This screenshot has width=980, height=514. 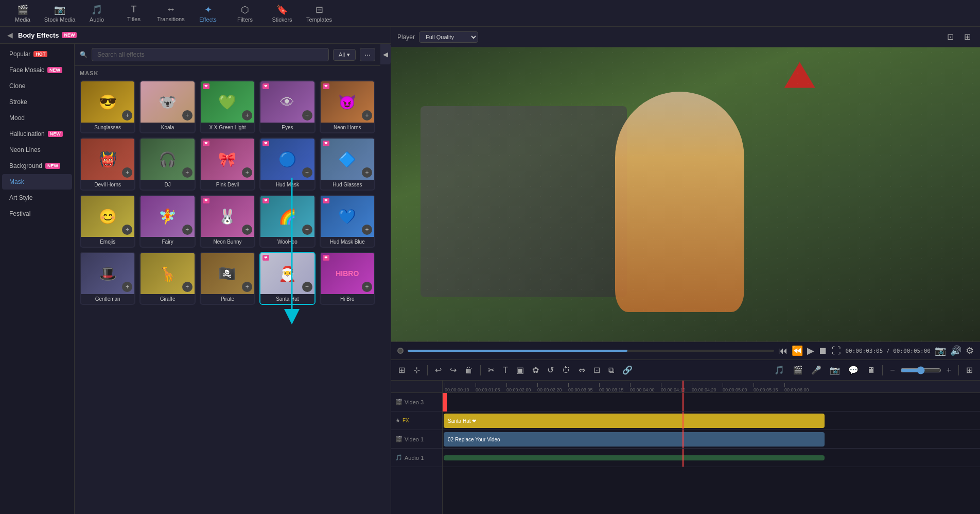 What do you see at coordinates (505, 370) in the screenshot?
I see `text-button: T` at bounding box center [505, 370].